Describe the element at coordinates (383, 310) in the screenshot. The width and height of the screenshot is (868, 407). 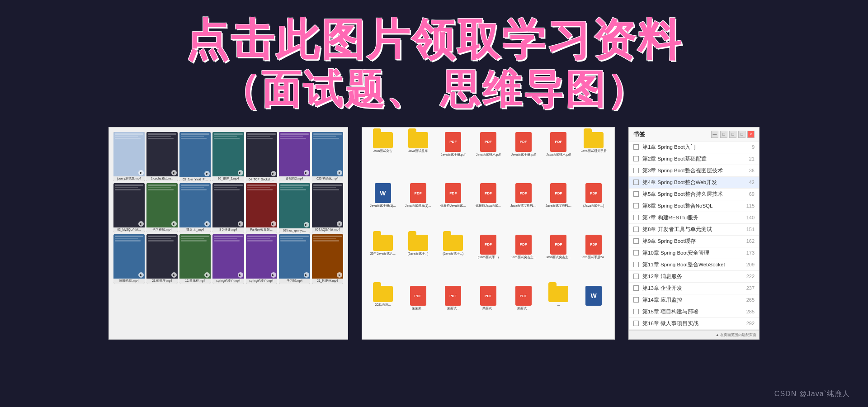
I see `doc-item-21: 2021面积...` at that location.